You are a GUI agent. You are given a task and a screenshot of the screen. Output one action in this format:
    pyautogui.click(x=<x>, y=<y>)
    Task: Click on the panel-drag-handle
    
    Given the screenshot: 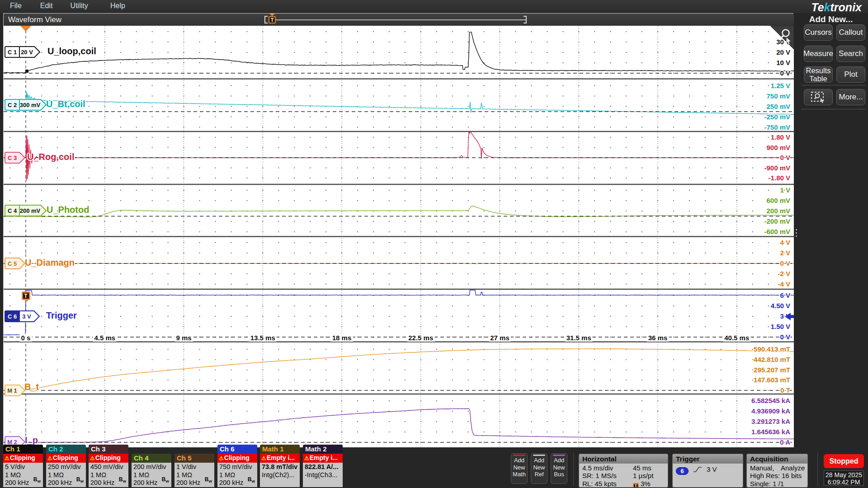 What is the action you would take?
    pyautogui.click(x=796, y=233)
    